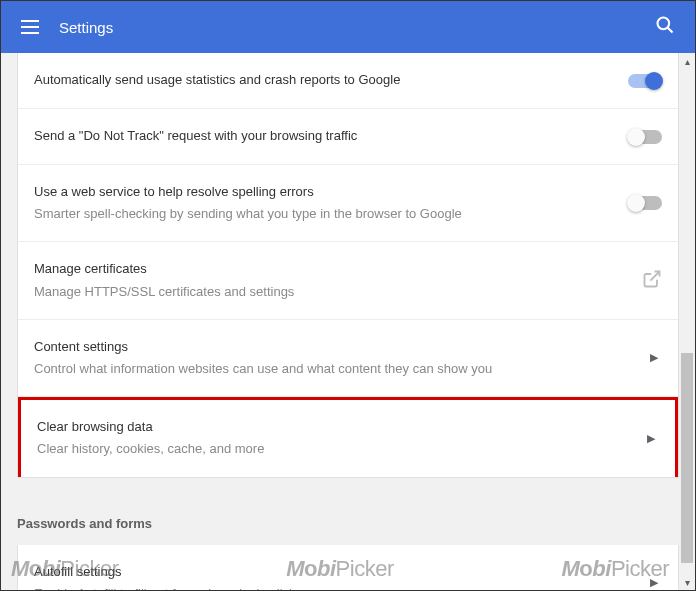  Describe the element at coordinates (342, 572) in the screenshot. I see `row-title: Autofill settings` at that location.